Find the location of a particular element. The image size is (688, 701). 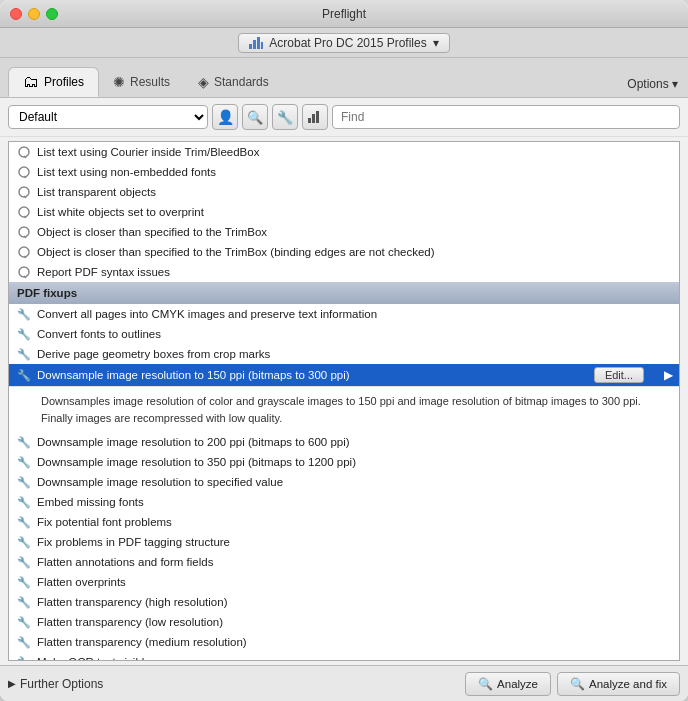

analyze-label: Analyze is located at coordinates (518, 684).